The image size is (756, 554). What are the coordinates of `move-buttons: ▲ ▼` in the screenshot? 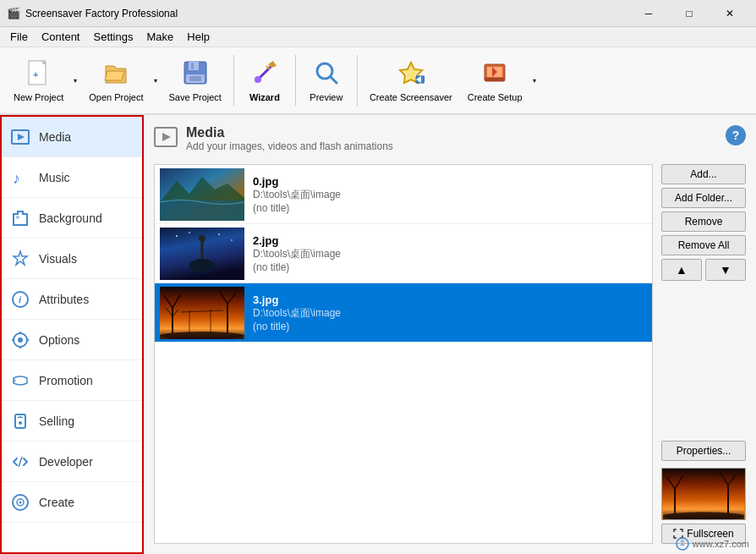 It's located at (704, 270).